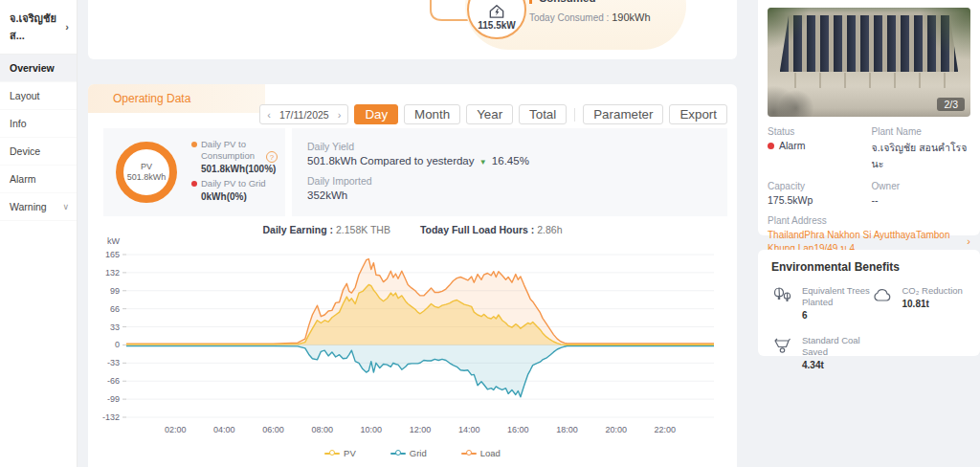 The width and height of the screenshot is (980, 467). Describe the element at coordinates (23, 179) in the screenshot. I see `sidebar-item-label: Alarm` at that location.